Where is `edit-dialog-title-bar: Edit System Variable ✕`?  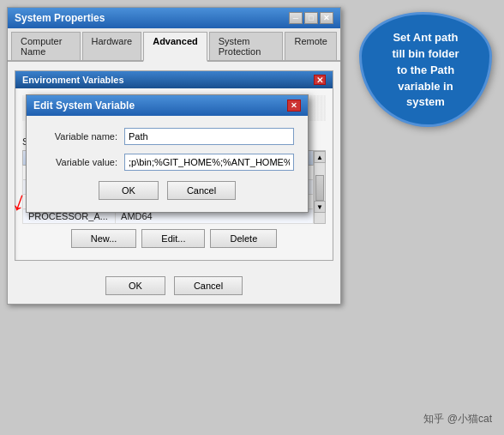 edit-dialog-title-bar: Edit System Variable ✕ is located at coordinates (167, 106).